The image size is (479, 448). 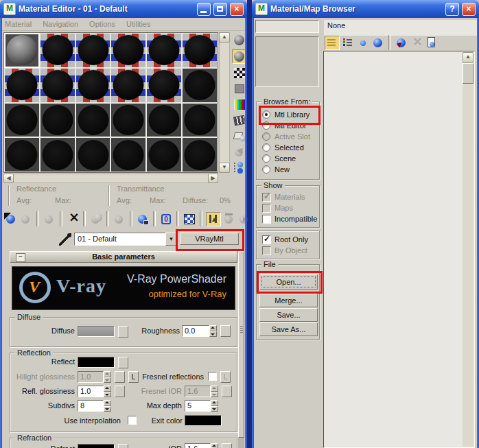 What do you see at coordinates (18, 25) in the screenshot?
I see `menu-item-material: Material` at bounding box center [18, 25].